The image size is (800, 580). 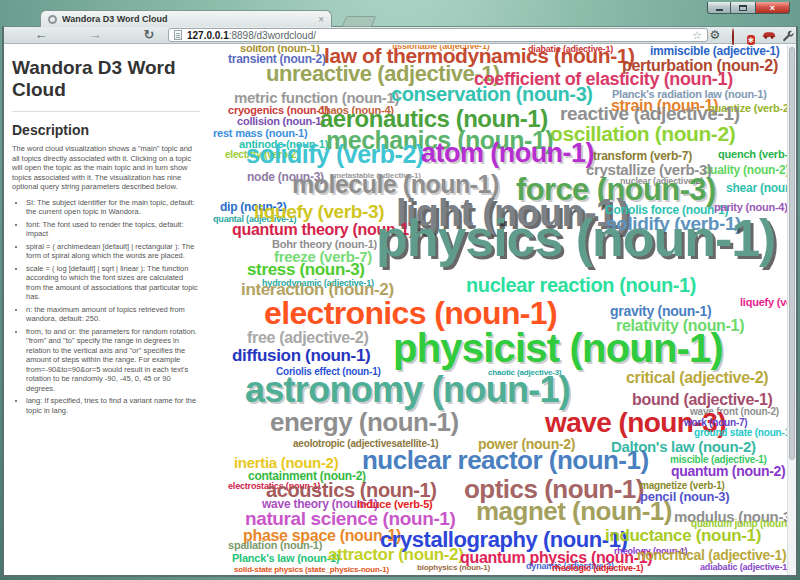 What do you see at coordinates (769, 36) in the screenshot?
I see `car-extension-icon` at bounding box center [769, 36].